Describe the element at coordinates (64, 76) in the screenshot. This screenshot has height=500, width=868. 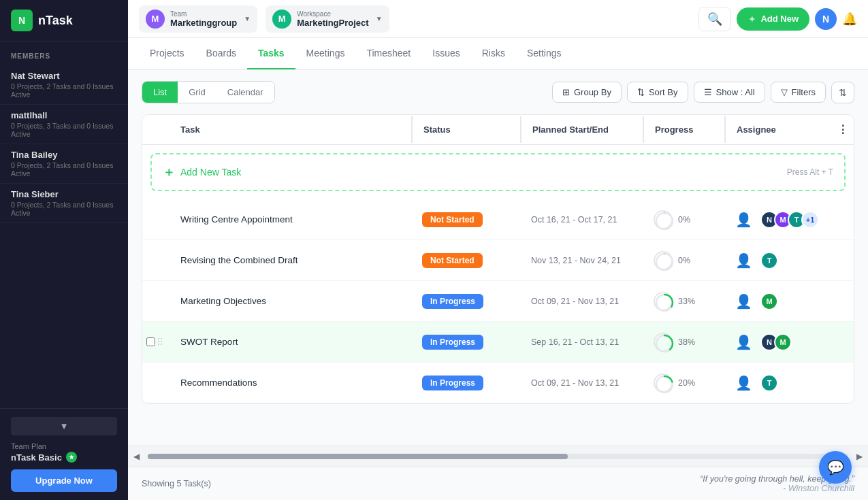
I see `member-name: Nat Stewart` at that location.